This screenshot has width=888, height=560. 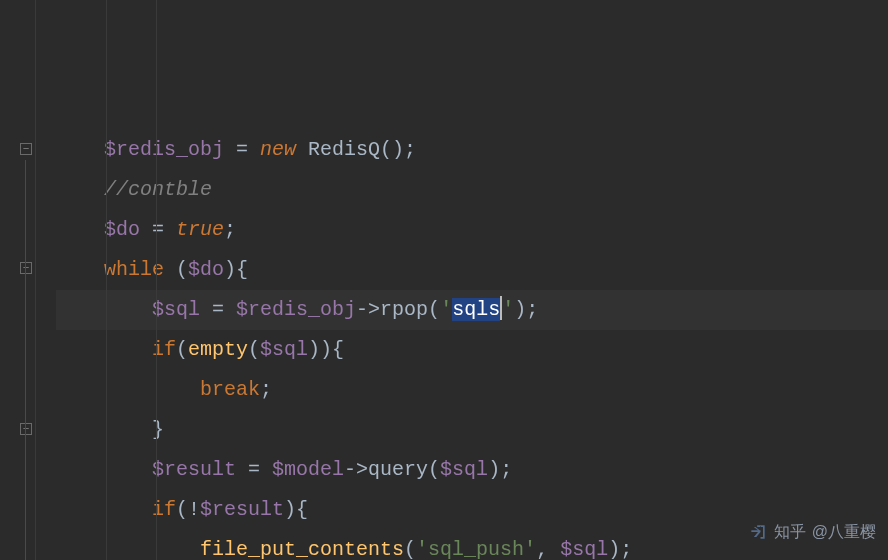 I want to click on code-token: )){, so click(x=326, y=350).